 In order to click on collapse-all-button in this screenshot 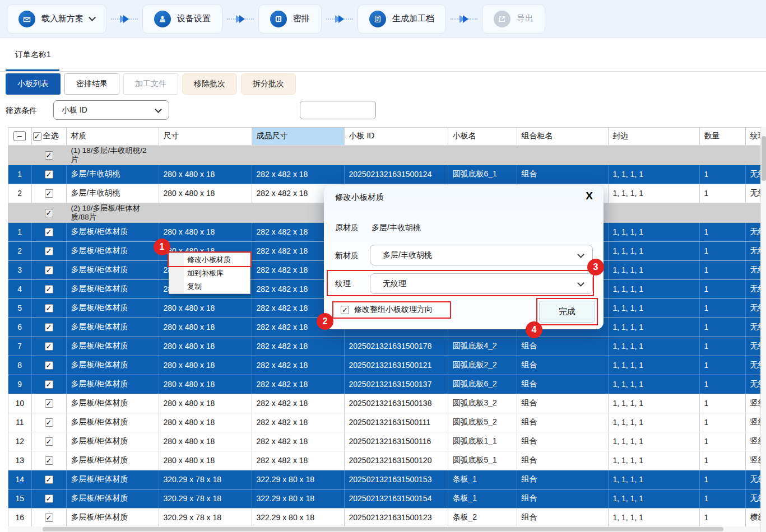, I will do `click(20, 136)`.